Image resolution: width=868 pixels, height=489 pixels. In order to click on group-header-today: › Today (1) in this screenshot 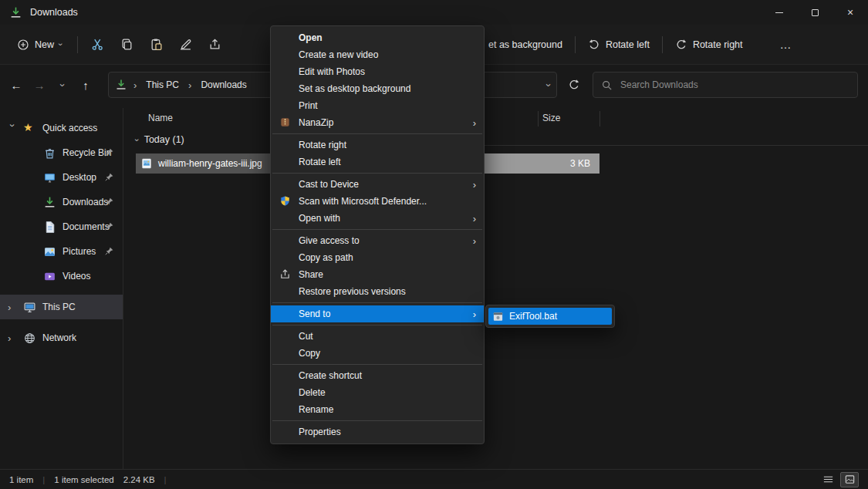, I will do `click(160, 140)`.